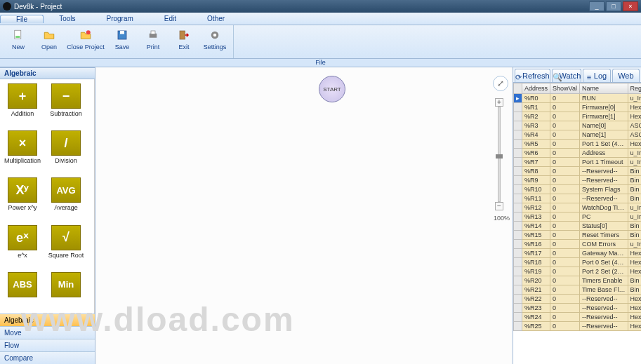 The height and width of the screenshot is (364, 641). What do you see at coordinates (499, 156) in the screenshot?
I see `zoom-thumb` at bounding box center [499, 156].